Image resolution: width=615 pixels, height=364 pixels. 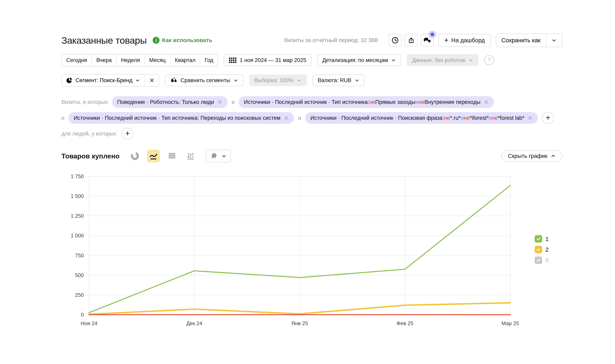 What do you see at coordinates (89, 323) in the screenshot?
I see `svg-text: Ноя 24` at bounding box center [89, 323].